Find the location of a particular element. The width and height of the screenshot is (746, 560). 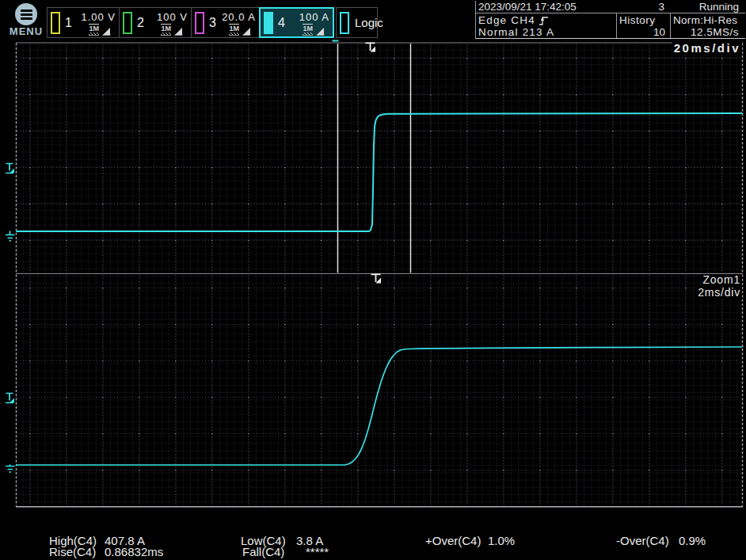

zoom-window-title: Zoom1 is located at coordinates (721, 280).